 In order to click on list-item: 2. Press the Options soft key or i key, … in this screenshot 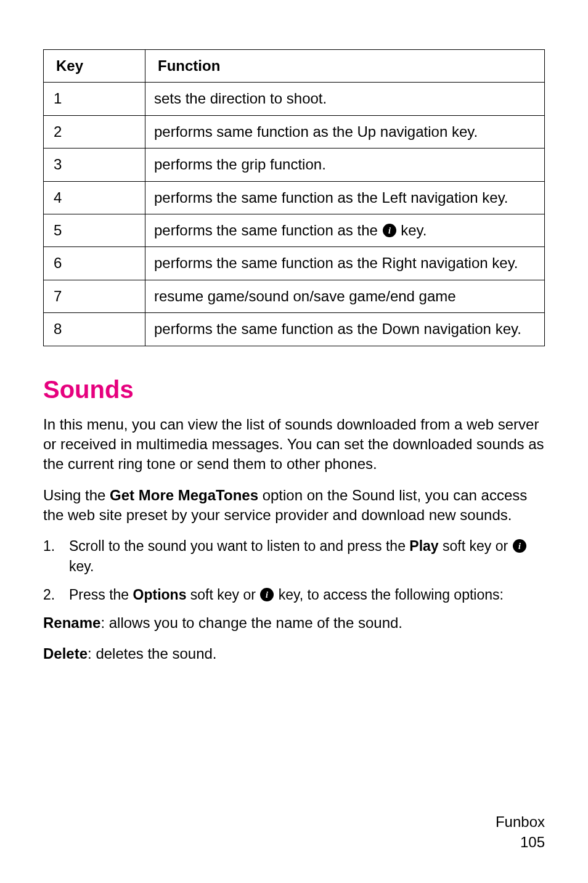, I will do `click(294, 595)`.